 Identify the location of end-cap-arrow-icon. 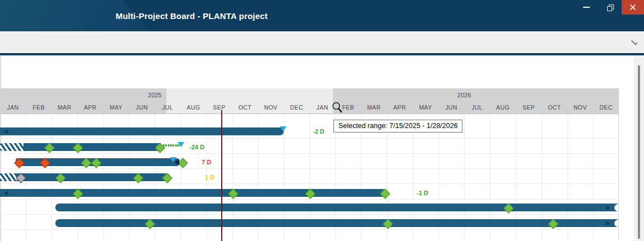
(176, 162).